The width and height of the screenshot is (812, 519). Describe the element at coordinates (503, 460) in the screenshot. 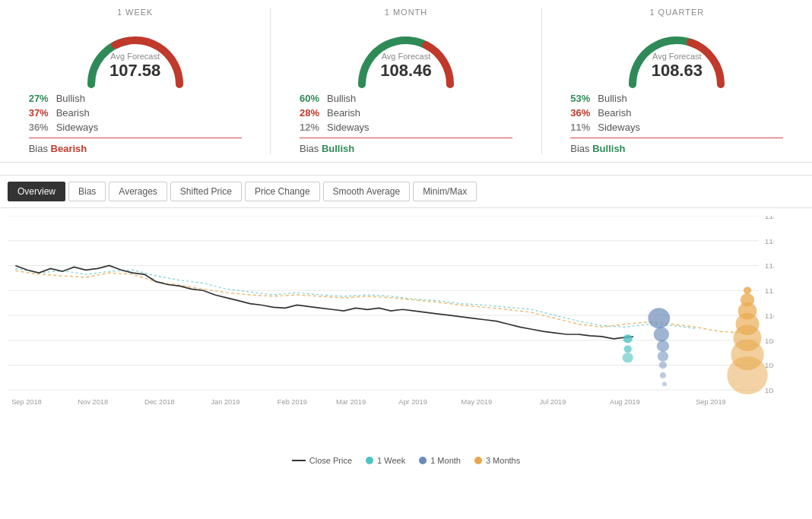

I see `legend-3months-label: 3 Months` at that location.